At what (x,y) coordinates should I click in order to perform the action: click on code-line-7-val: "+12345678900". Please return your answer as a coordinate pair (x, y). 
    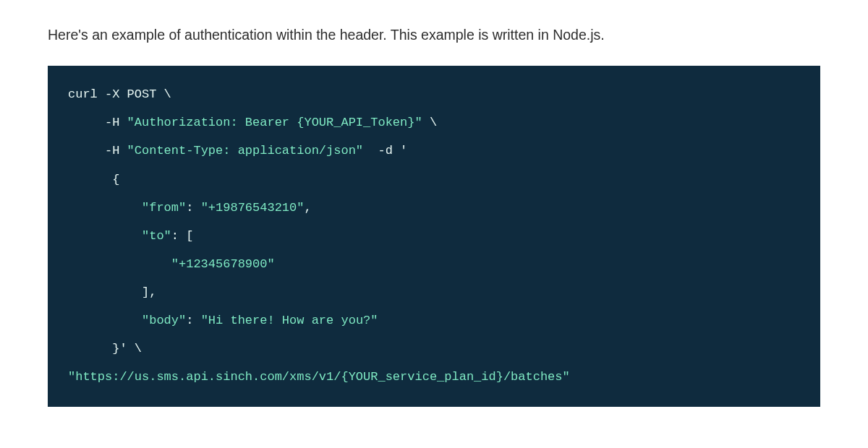
    Looking at the image, I should click on (223, 264).